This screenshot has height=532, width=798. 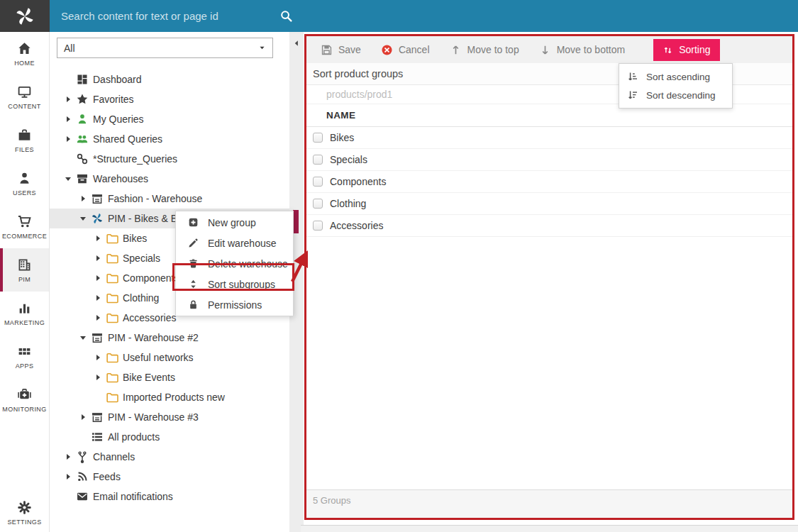 I want to click on cancel-icon, so click(x=387, y=50).